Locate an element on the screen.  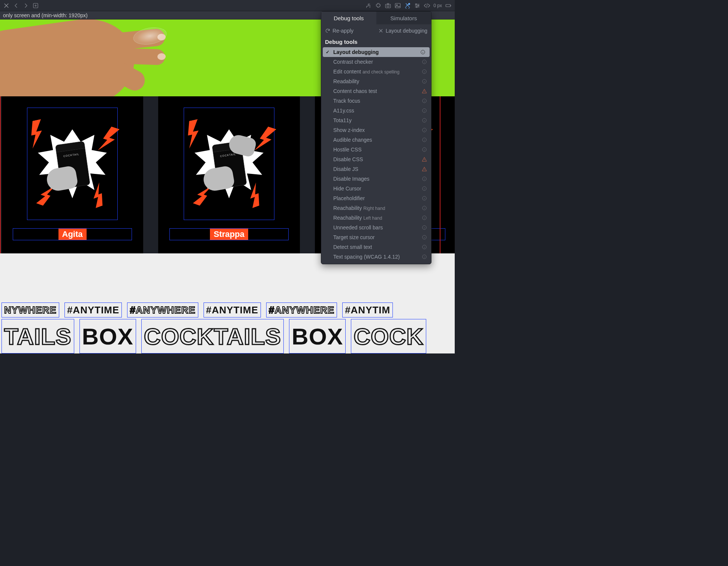
debug-tool-item: Contrast checker is located at coordinates (376, 62).